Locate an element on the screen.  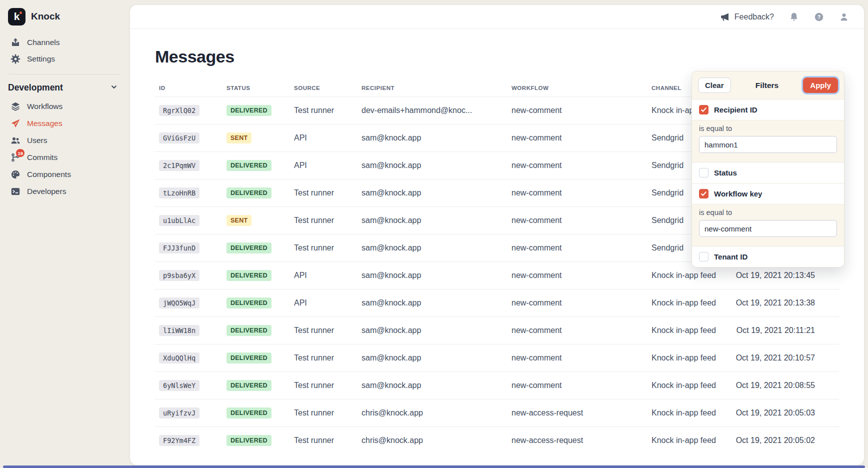
layers-icon is located at coordinates (16, 106).